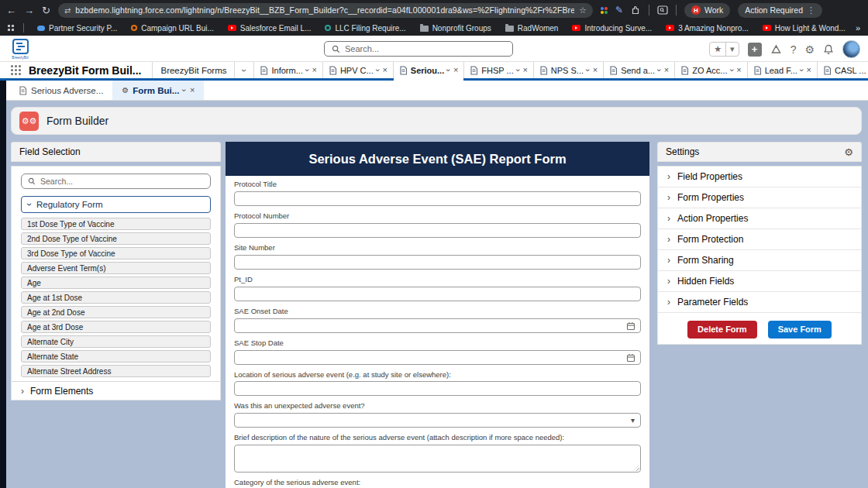 This screenshot has height=488, width=868. Describe the element at coordinates (760, 240) in the screenshot. I see `settings-section-row: › Form Protection` at that location.